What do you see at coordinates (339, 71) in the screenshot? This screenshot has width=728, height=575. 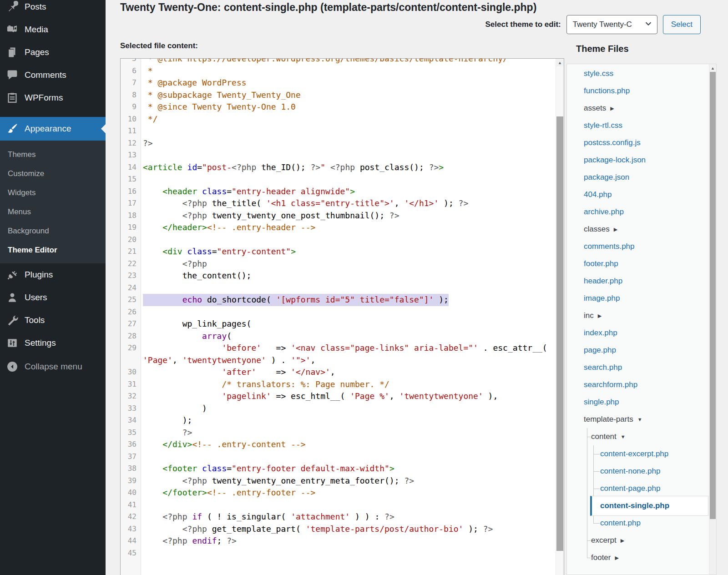 I see `code-line-6: 6 *` at bounding box center [339, 71].